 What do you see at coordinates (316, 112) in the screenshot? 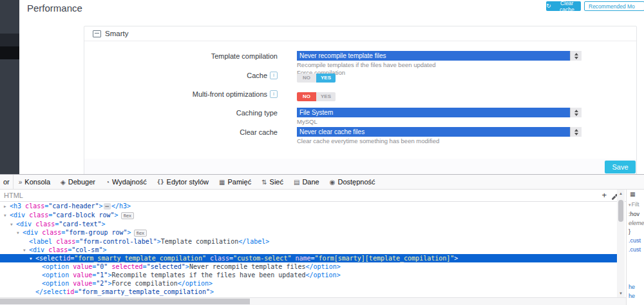
I see `selected-option: File System` at bounding box center [316, 112].